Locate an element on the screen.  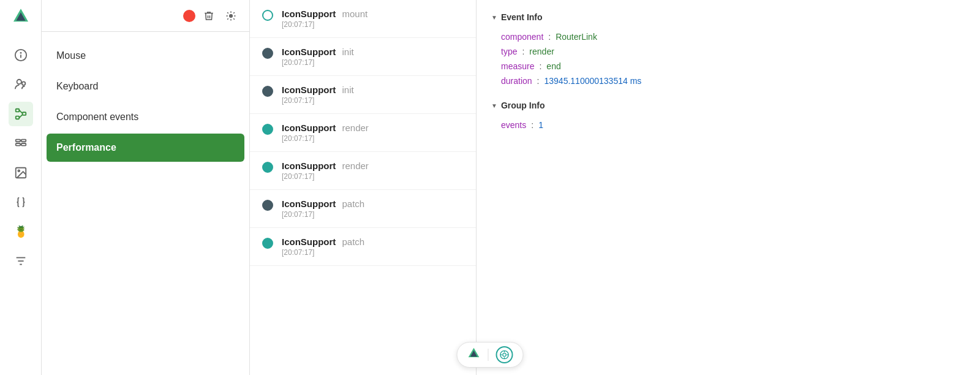
measure-key: measure is located at coordinates (518, 66).